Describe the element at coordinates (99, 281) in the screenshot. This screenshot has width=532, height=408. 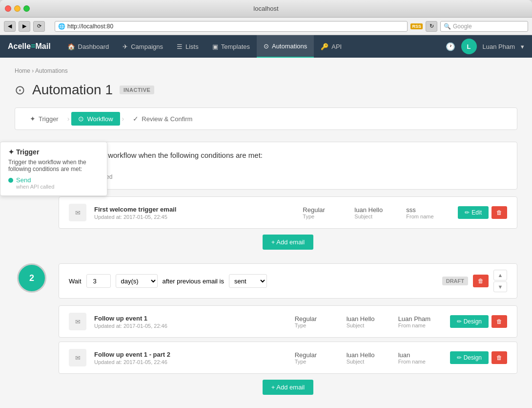
I see `wait-input` at that location.